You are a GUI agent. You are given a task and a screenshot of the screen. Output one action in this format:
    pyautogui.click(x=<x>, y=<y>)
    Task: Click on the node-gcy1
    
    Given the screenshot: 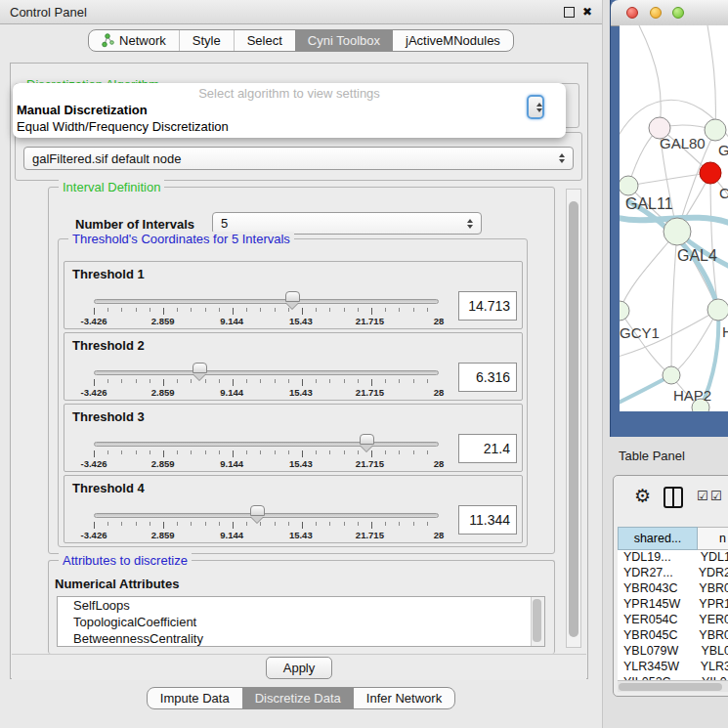 What is the action you would take?
    pyautogui.click(x=624, y=311)
    